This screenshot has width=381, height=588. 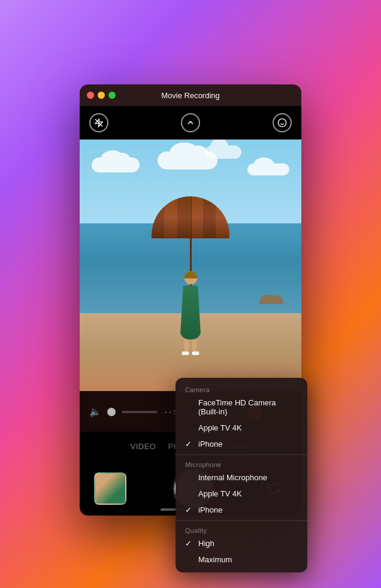 I want to click on volume-knob, so click(x=111, y=412).